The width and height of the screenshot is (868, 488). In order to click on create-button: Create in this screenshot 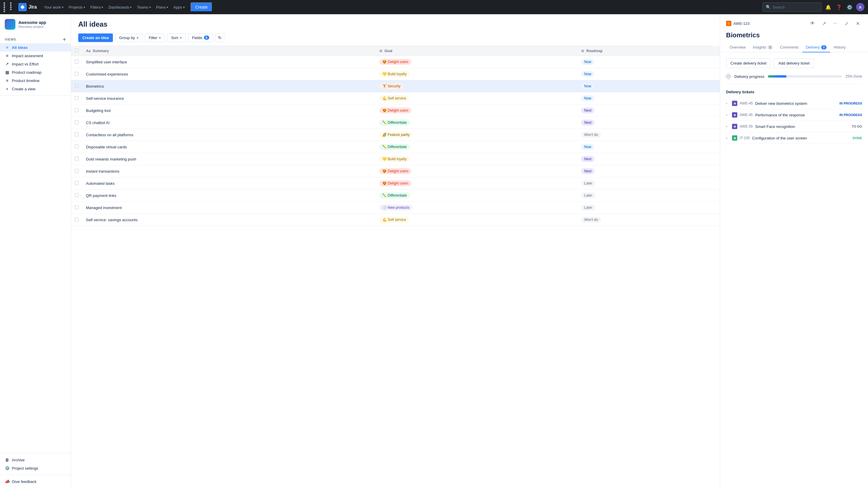, I will do `click(202, 7)`.